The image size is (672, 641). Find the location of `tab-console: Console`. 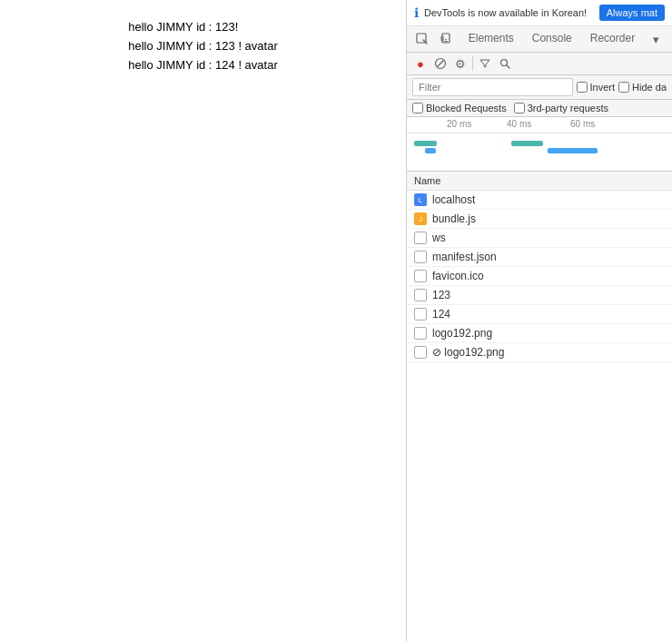

tab-console: Console is located at coordinates (552, 39).